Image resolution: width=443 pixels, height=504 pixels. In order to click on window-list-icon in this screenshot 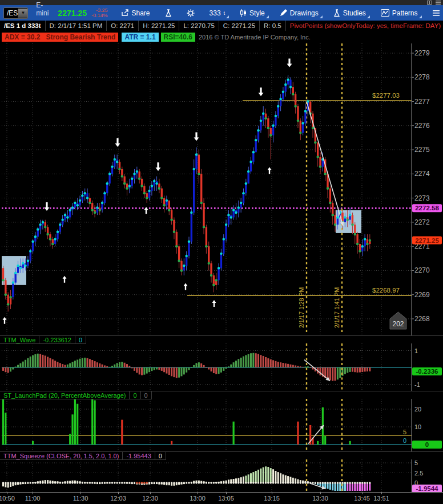, I will do `click(438, 2)`.